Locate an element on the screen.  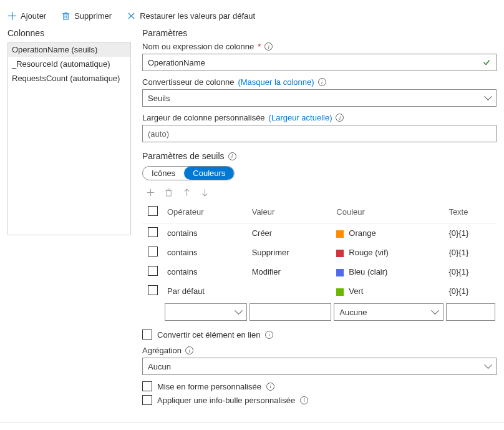
hide-column-link: (Masquer la colonne) is located at coordinates (276, 82).